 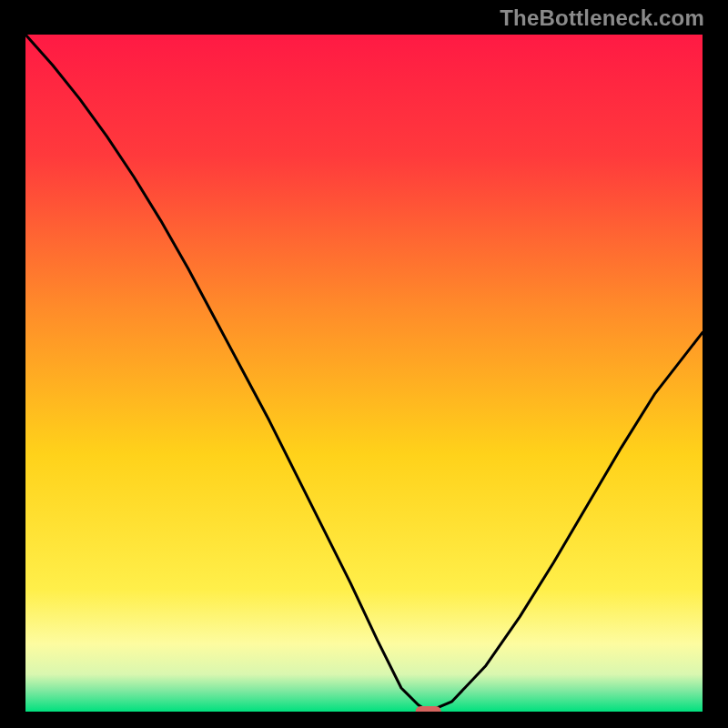 What do you see at coordinates (602, 18) in the screenshot?
I see `watermark-text: TheBottleneck.com` at bounding box center [602, 18].